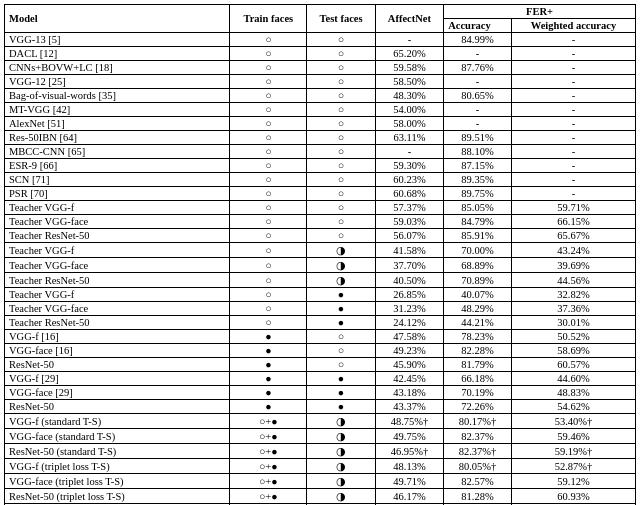 The image size is (640, 505). I want to click on model-cell: ResNet-50 (standard T-S), so click(118, 452).